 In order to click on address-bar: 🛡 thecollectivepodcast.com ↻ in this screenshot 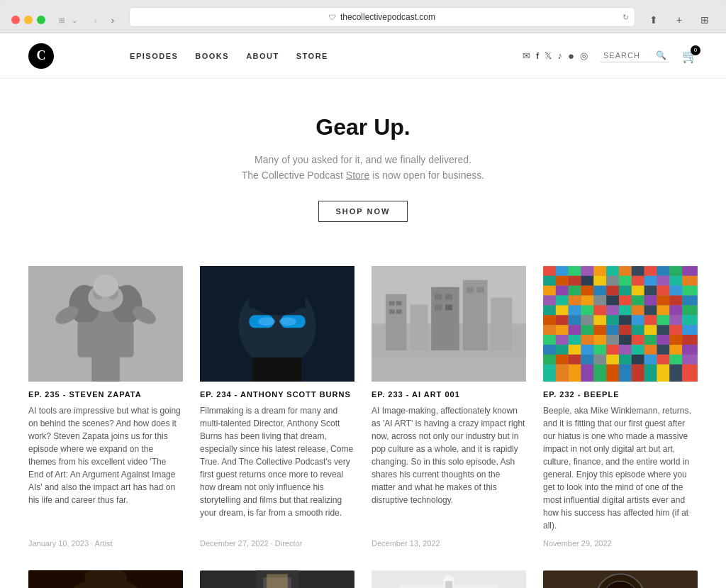, I will do `click(382, 17)`.